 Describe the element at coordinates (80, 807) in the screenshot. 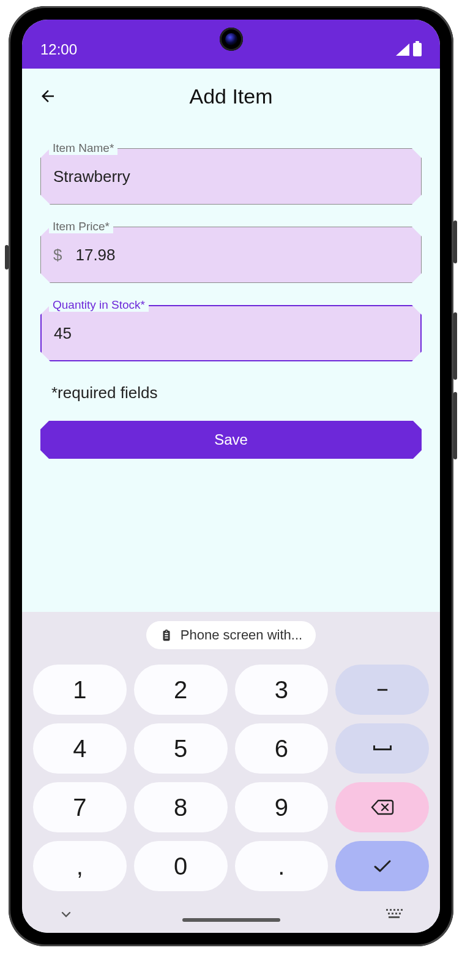

I see `key-7: 7` at that location.